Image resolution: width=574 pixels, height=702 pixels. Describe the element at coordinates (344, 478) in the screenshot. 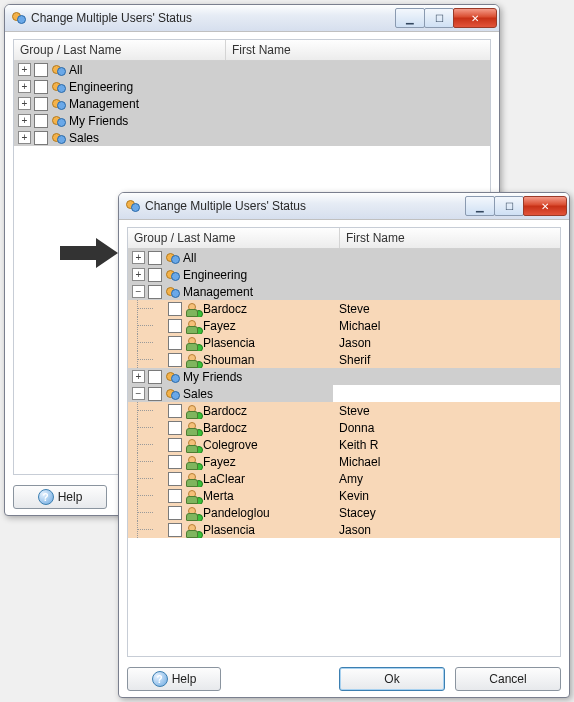

I see `tree-person-row: LaClearAmy` at that location.